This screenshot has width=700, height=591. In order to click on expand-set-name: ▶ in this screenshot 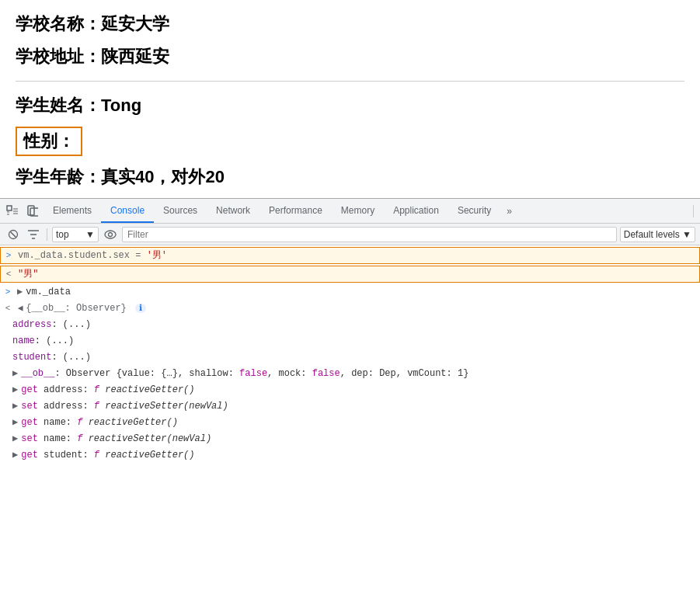, I will do `click(16, 439)`.